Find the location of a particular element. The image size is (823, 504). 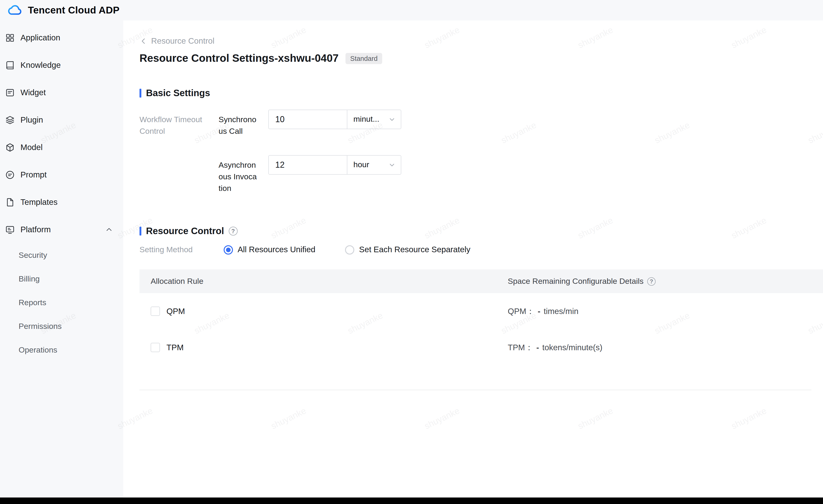

cube-icon is located at coordinates (10, 148).